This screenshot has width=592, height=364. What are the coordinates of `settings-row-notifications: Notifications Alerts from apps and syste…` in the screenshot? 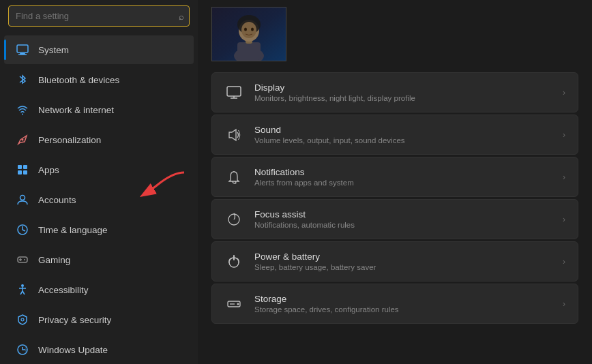 It's located at (395, 177).